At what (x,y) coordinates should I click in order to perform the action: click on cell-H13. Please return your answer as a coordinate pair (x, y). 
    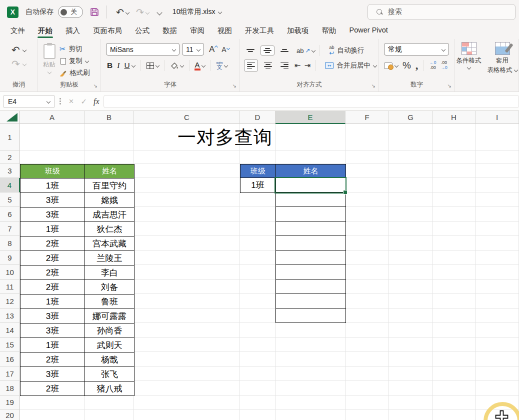
    Looking at the image, I should click on (454, 316).